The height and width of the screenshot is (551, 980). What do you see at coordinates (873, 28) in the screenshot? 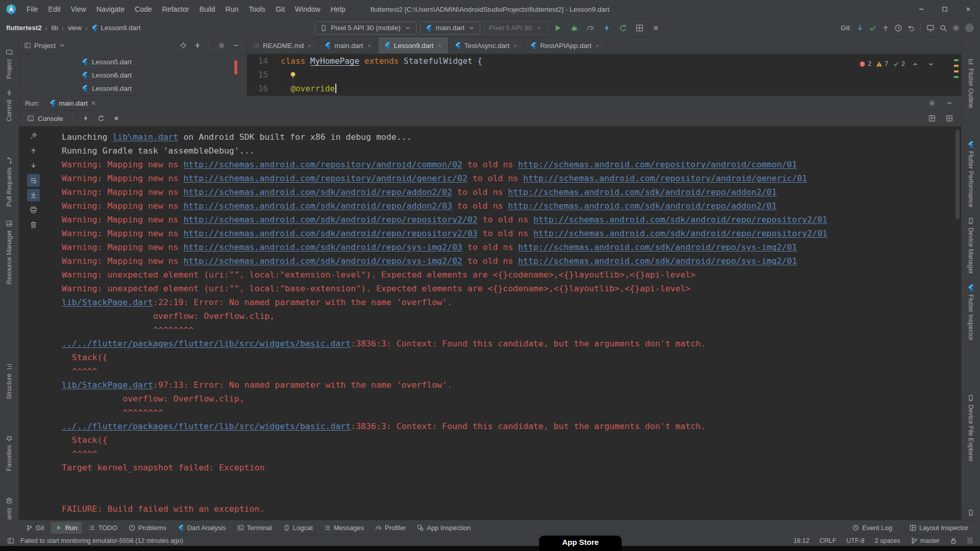
I see `commit-button` at bounding box center [873, 28].